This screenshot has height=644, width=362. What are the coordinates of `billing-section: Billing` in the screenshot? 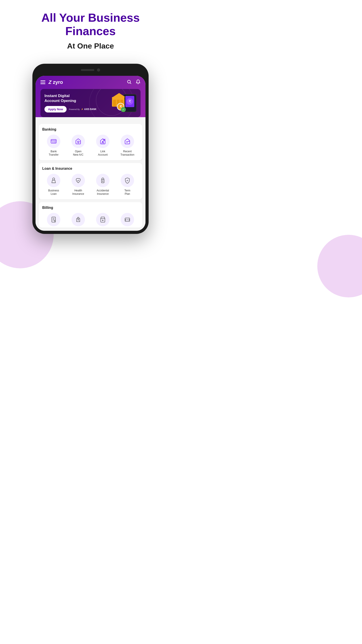 It's located at (90, 215).